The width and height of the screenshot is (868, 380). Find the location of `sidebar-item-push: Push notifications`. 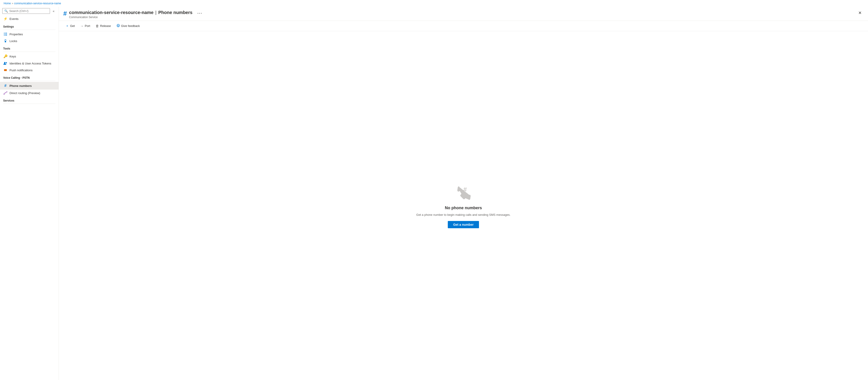

sidebar-item-push: Push notifications is located at coordinates (29, 70).